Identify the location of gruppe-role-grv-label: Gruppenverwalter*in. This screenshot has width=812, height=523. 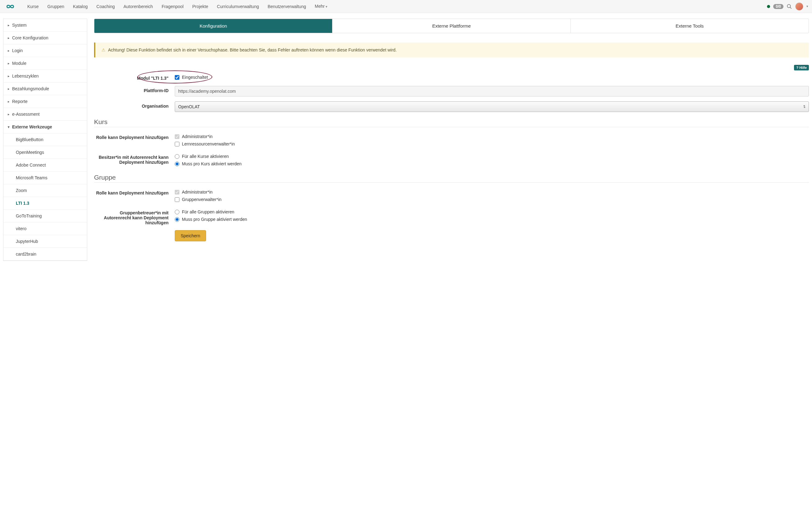
(202, 200).